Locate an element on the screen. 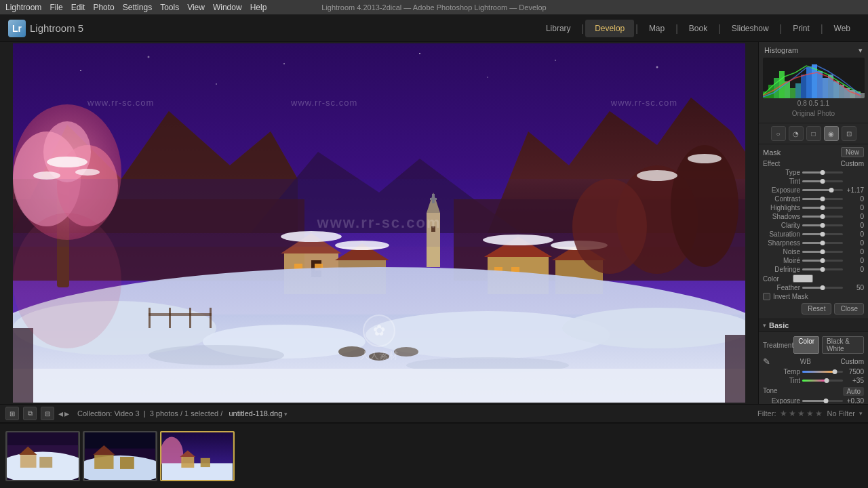  menu-edit: Edit is located at coordinates (79, 7).